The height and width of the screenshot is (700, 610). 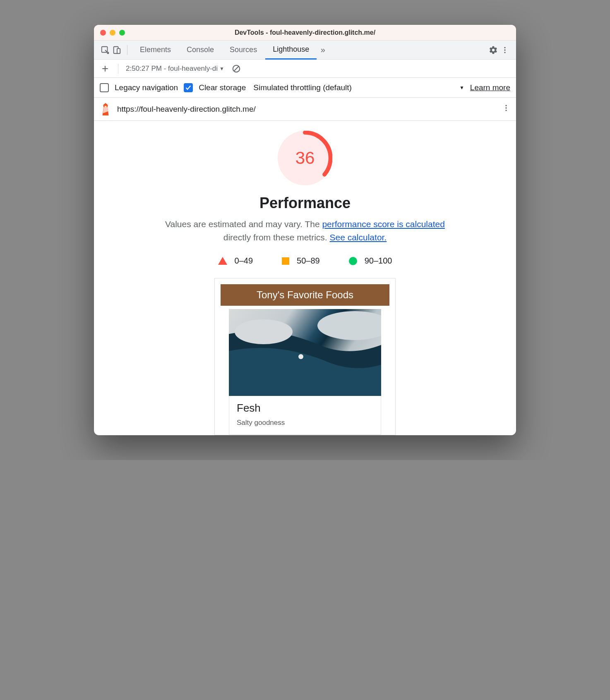 I want to click on circle-icon, so click(x=353, y=261).